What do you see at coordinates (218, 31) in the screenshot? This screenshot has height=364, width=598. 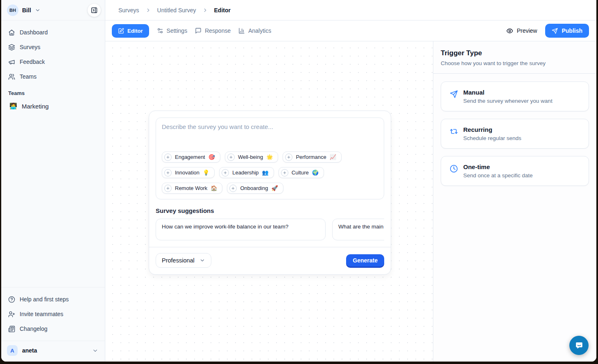 I see `tab-label: Response` at bounding box center [218, 31].